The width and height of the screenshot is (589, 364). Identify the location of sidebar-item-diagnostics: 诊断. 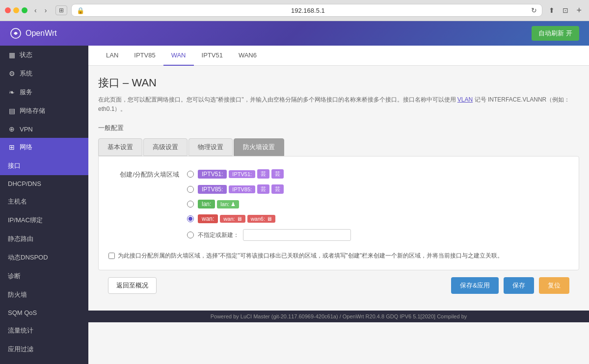
(44, 276).